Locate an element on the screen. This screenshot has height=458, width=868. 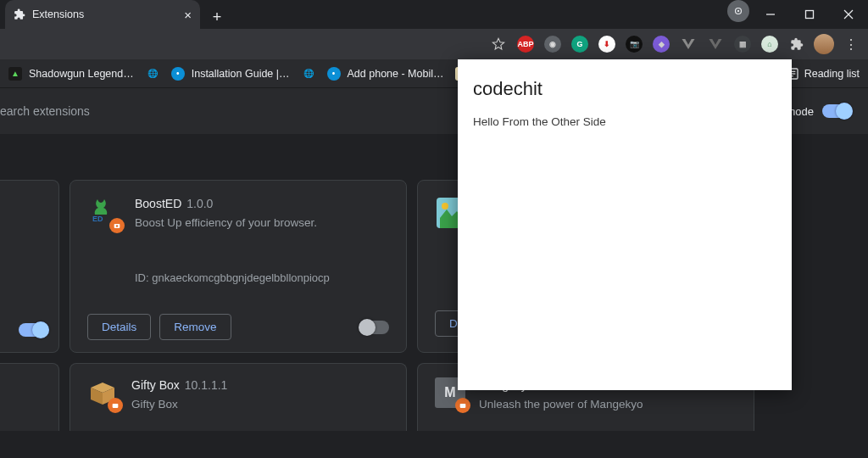
bookmark-star-icon is located at coordinates (498, 44).